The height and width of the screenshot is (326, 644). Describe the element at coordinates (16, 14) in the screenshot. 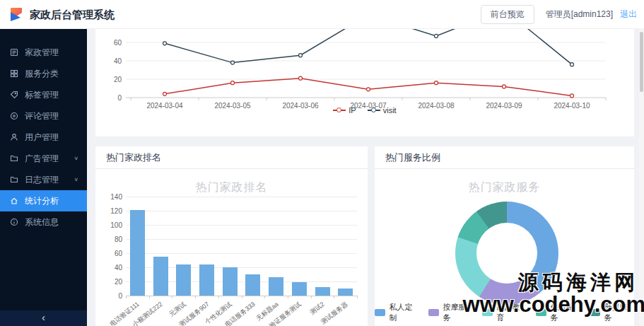

I see `app-logo-icon` at that location.